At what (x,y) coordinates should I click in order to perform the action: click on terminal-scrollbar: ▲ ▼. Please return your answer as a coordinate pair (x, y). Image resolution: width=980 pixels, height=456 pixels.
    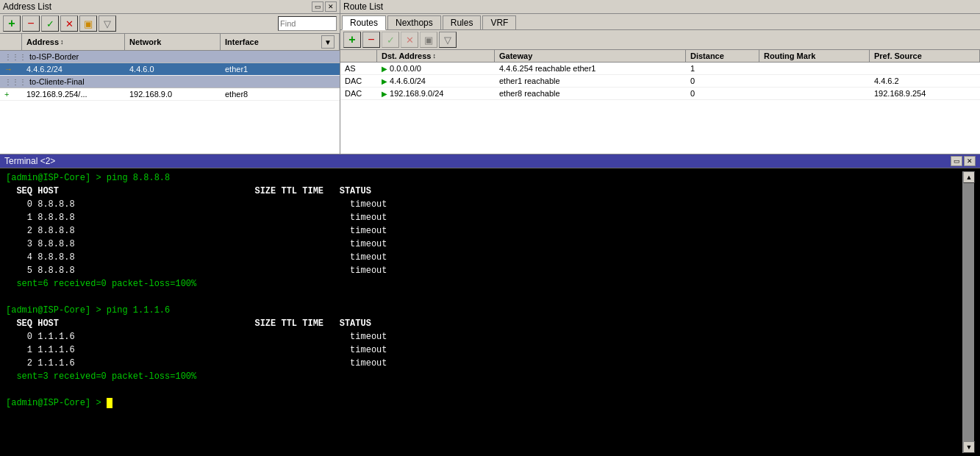
    Looking at the image, I should click on (968, 312).